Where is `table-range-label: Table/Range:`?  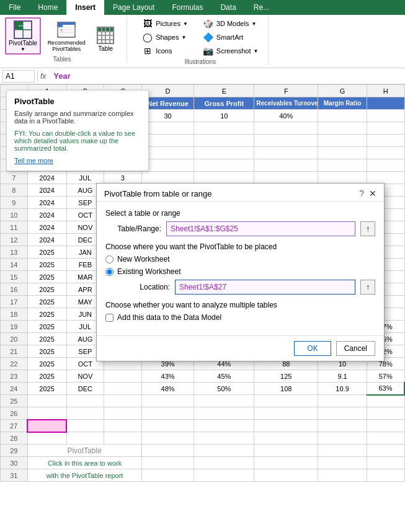 table-range-label: Table/Range: is located at coordinates (133, 229).